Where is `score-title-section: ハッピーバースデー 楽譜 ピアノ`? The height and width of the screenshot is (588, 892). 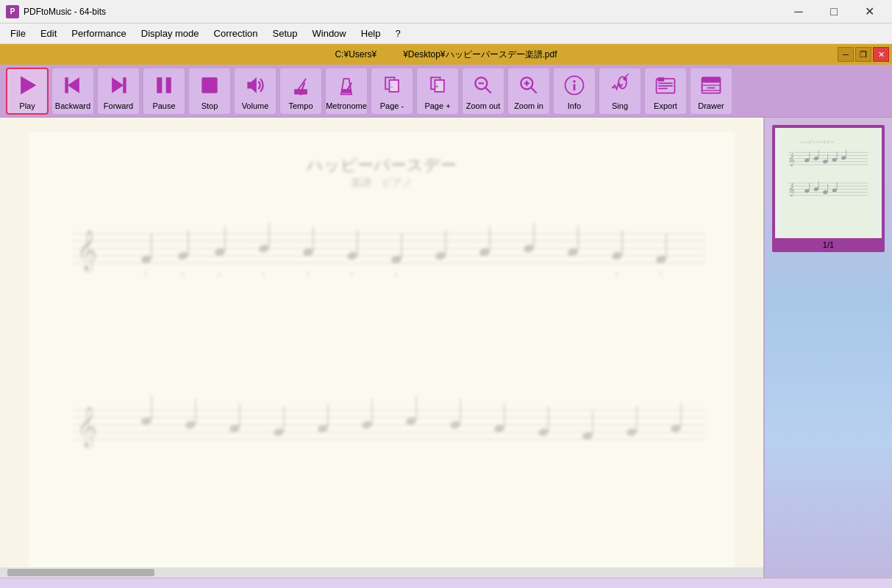
score-title-section: ハッピーバースデー 楽譜 ピアノ is located at coordinates (382, 172).